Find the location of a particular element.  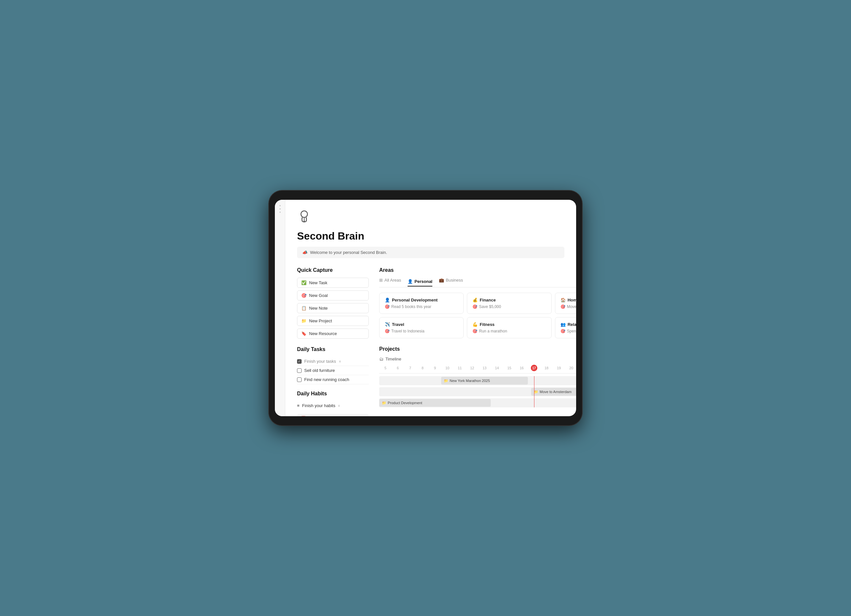

new-resource-button: 🔖 New Resource is located at coordinates (333, 334).